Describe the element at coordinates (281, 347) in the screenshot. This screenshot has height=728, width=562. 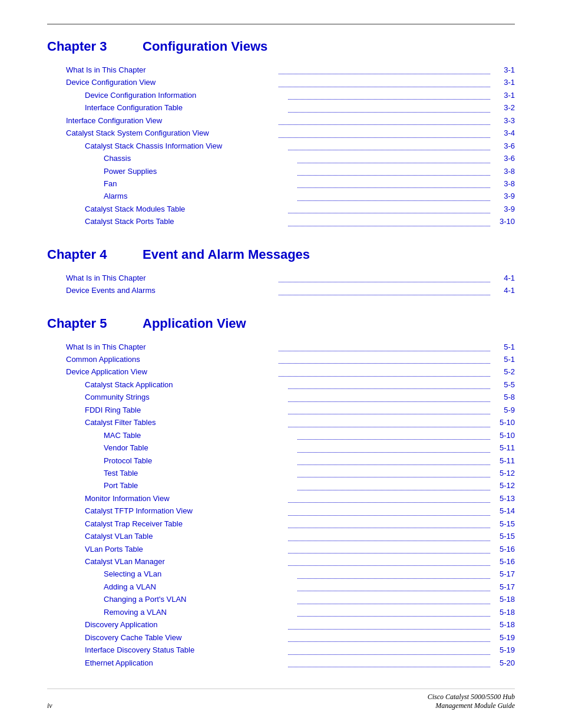
I see `toc-entry: What Is in This Chapter5-1` at that location.